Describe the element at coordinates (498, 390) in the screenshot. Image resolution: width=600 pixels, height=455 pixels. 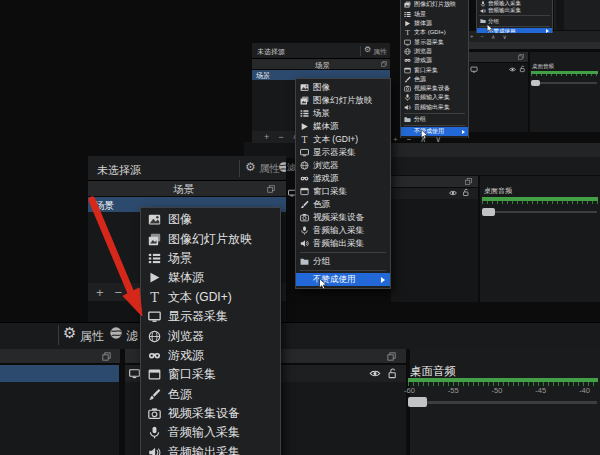
I see `db-tick-label: -50` at that location.